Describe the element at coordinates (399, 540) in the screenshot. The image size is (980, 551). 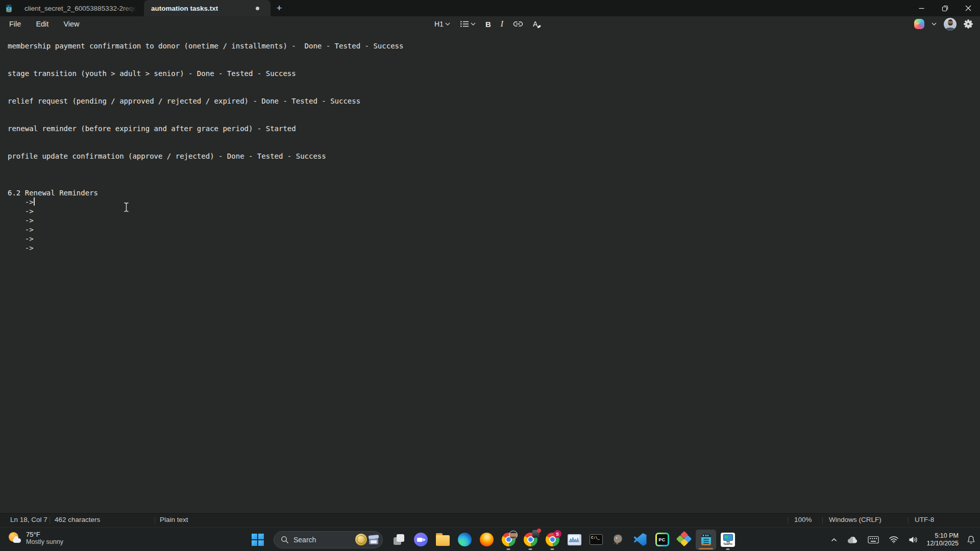
I see `task-view-icon` at that location.